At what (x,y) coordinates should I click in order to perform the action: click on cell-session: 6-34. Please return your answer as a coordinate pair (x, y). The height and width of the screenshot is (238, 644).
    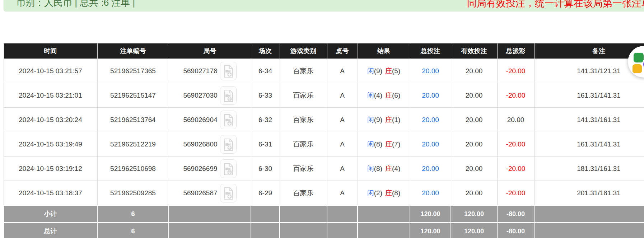
    Looking at the image, I should click on (265, 71).